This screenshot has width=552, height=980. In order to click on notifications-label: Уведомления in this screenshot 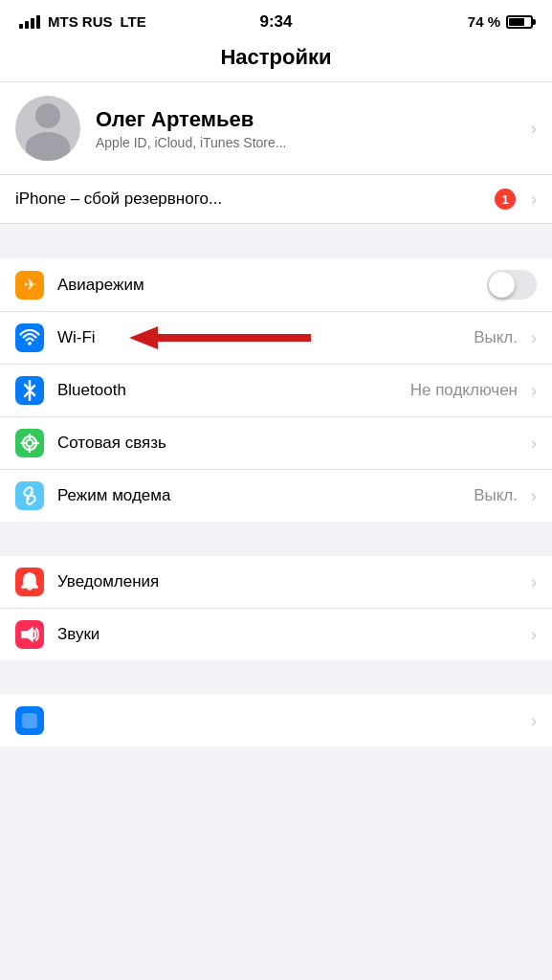, I will do `click(291, 582)`.